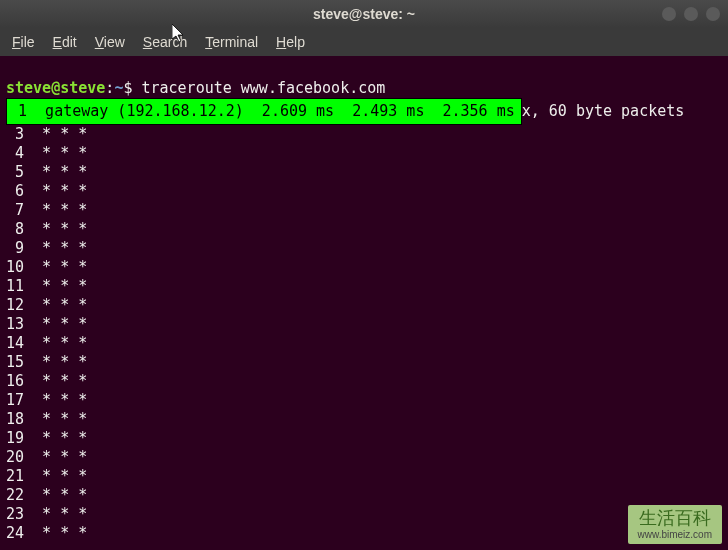  I want to click on menu-terminal: Terminal, so click(232, 42).